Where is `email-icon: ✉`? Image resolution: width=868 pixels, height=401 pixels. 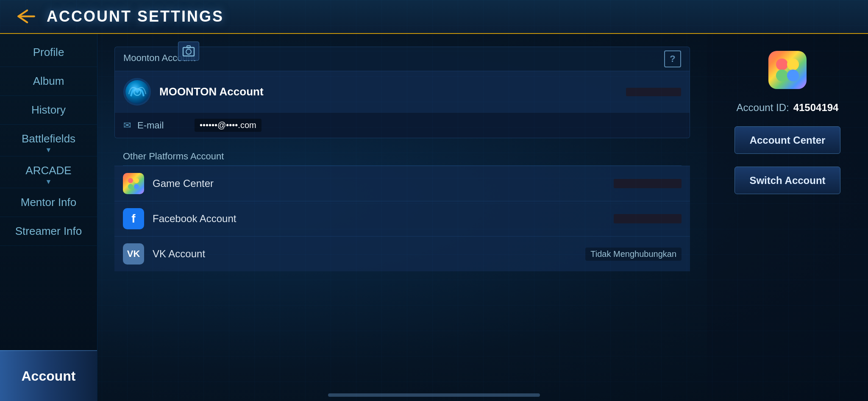 email-icon: ✉ is located at coordinates (127, 125).